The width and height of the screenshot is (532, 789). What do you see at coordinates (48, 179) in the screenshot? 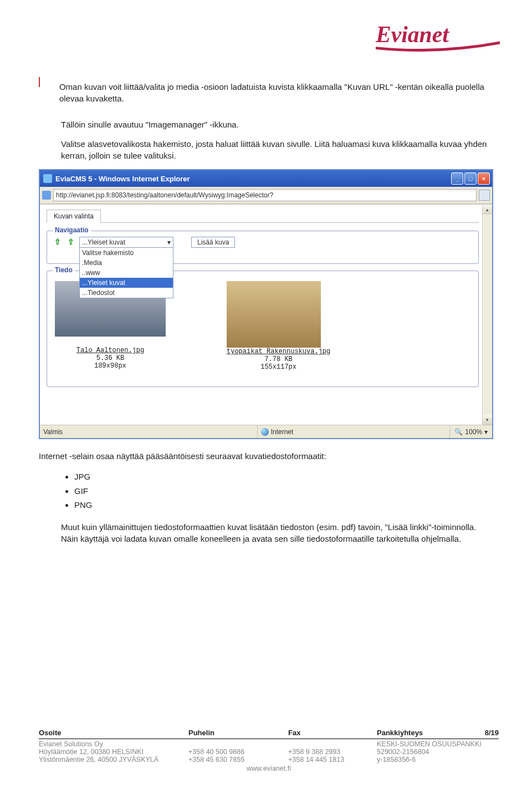
I see `ie-icon` at bounding box center [48, 179].